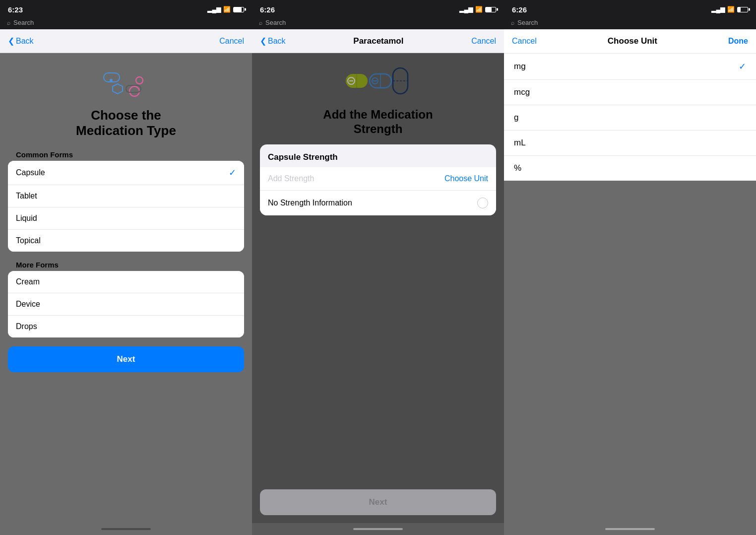 The width and height of the screenshot is (756, 535). What do you see at coordinates (630, 67) in the screenshot?
I see `picker-option-mg: mg ✓` at bounding box center [630, 67].